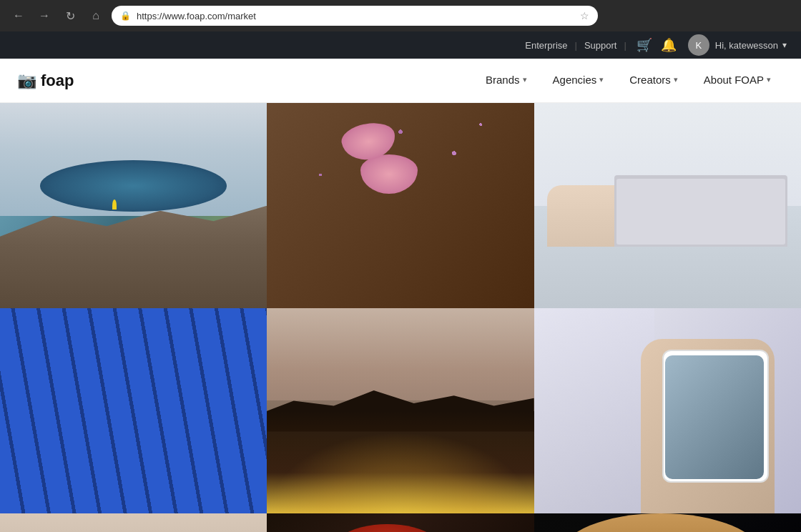 The image size is (801, 532). Describe the element at coordinates (699, 45) in the screenshot. I see `avatar: K` at that location.